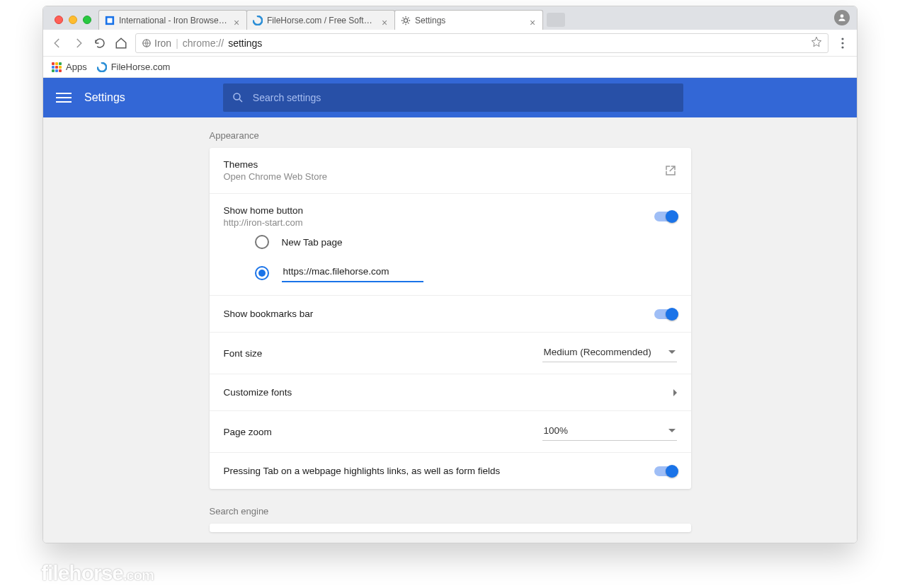 The image size is (900, 588). What do you see at coordinates (57, 43) in the screenshot?
I see `arrow-left-icon` at bounding box center [57, 43].